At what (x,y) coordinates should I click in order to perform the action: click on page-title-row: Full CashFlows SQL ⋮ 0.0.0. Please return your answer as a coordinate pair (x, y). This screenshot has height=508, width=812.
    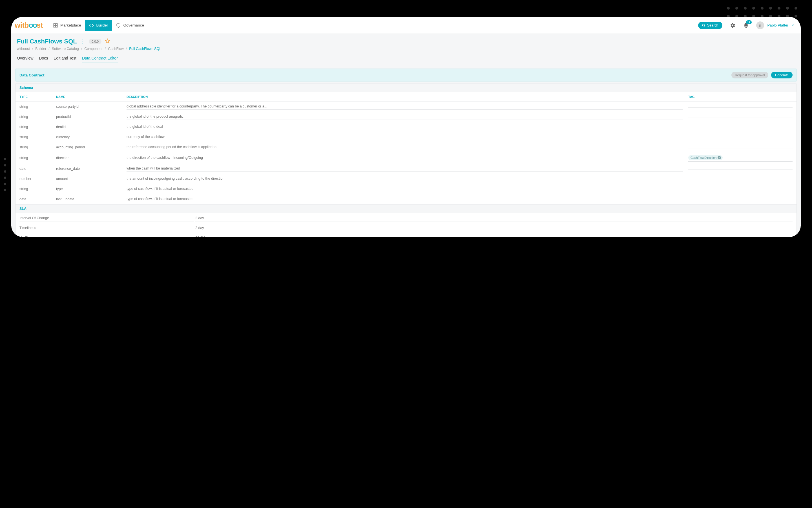
    Looking at the image, I should click on (406, 41).